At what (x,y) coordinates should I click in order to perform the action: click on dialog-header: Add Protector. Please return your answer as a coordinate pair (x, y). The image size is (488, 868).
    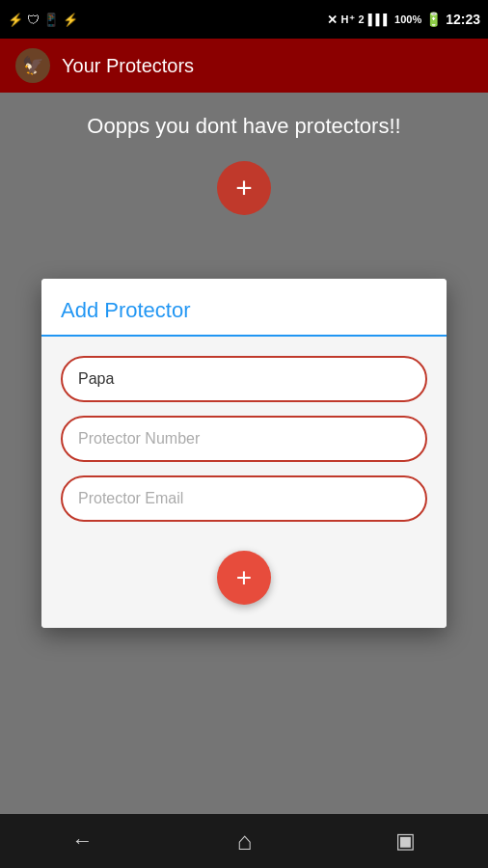
    Looking at the image, I should click on (244, 307).